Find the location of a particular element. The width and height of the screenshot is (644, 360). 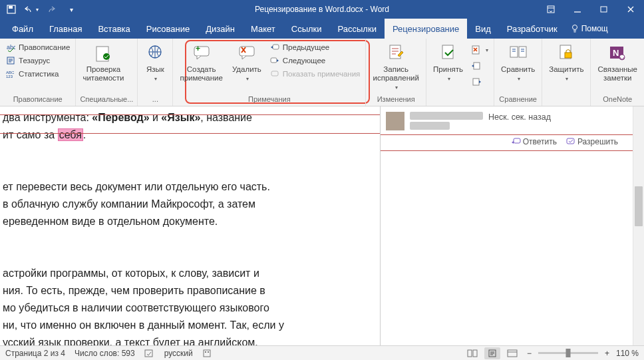

tab-view: Вид is located at coordinates (483, 29).